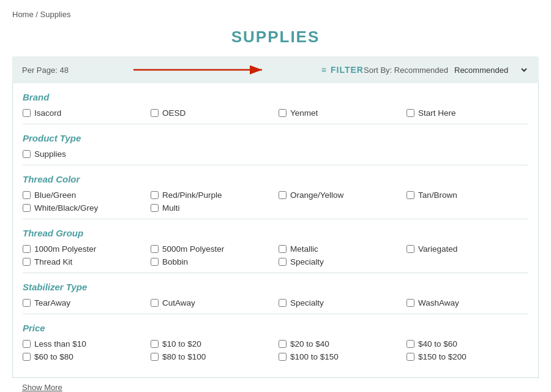  I want to click on checkbox-label: $150 to $200, so click(442, 356).